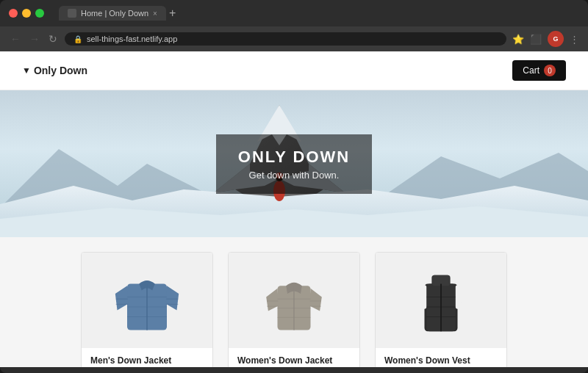 This screenshot has height=373, width=588. Describe the element at coordinates (132, 39) in the screenshot. I see `url-text: sell-things-fast.netlify.app` at that location.